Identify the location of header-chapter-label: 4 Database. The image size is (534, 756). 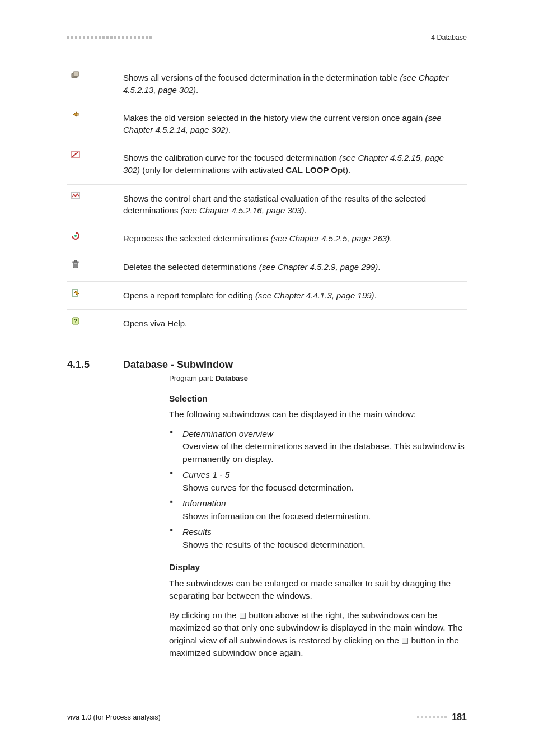
(449, 38).